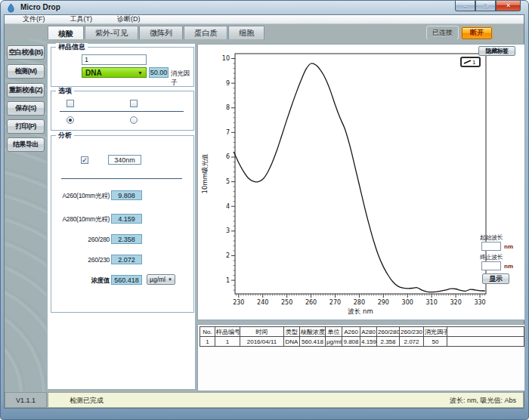  What do you see at coordinates (34, 20) in the screenshot?
I see `menu-file: 文件(F)` at bounding box center [34, 20].